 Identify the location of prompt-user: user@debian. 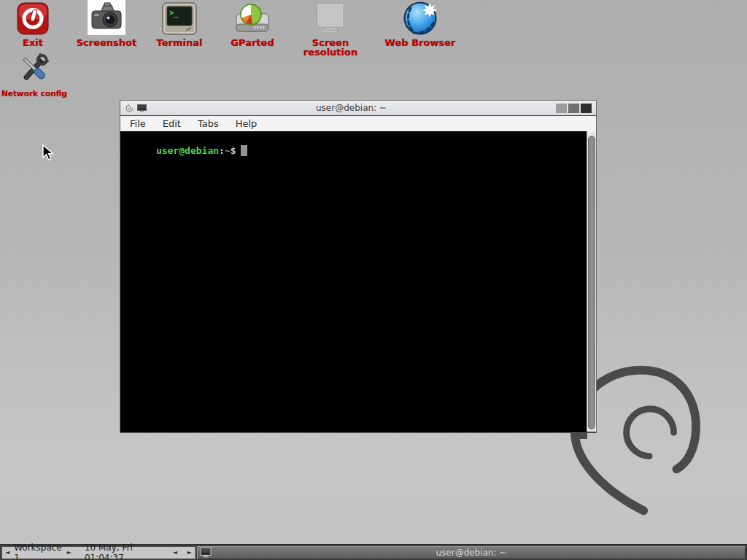
(187, 150).